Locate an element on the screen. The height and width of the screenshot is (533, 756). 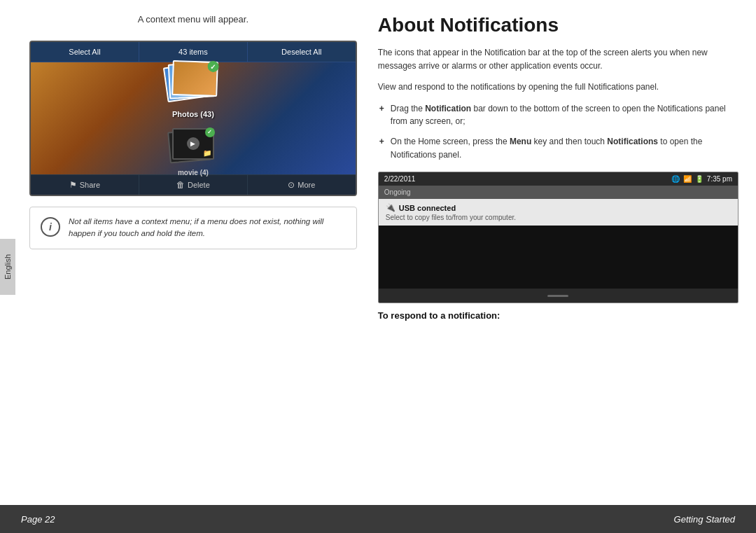
movie-label: movie (4) is located at coordinates (193, 172).